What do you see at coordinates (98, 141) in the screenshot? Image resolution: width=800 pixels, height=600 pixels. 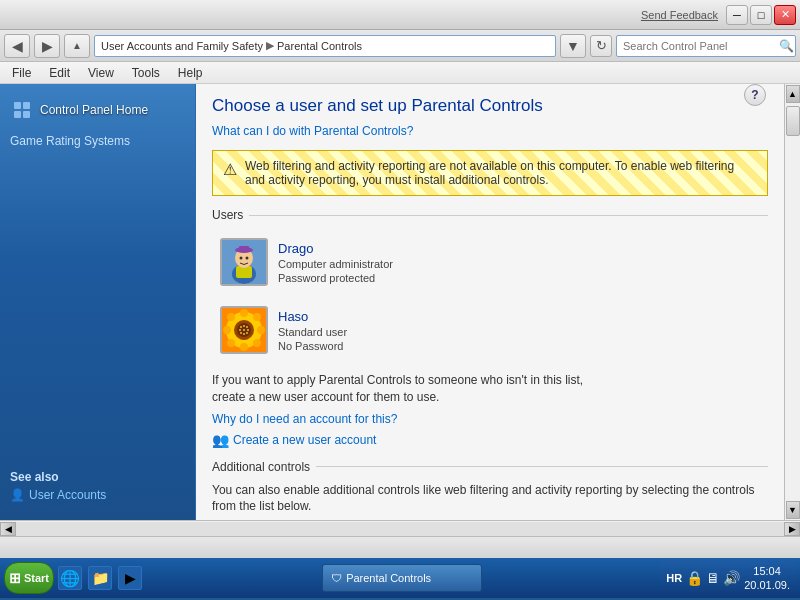 I see `sidebar-game-rating: Game Rating Systems` at bounding box center [98, 141].